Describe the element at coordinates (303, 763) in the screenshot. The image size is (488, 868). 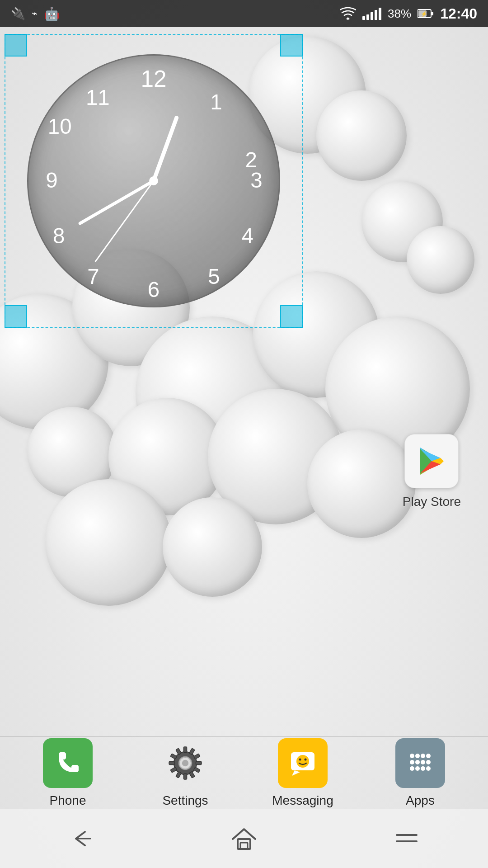
I see `messaging-icon` at that location.